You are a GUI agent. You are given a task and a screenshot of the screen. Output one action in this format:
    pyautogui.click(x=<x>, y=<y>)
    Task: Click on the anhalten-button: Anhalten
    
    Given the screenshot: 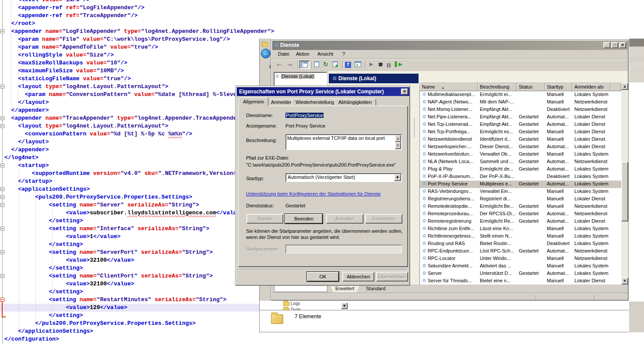 What is the action you would take?
    pyautogui.click(x=345, y=219)
    